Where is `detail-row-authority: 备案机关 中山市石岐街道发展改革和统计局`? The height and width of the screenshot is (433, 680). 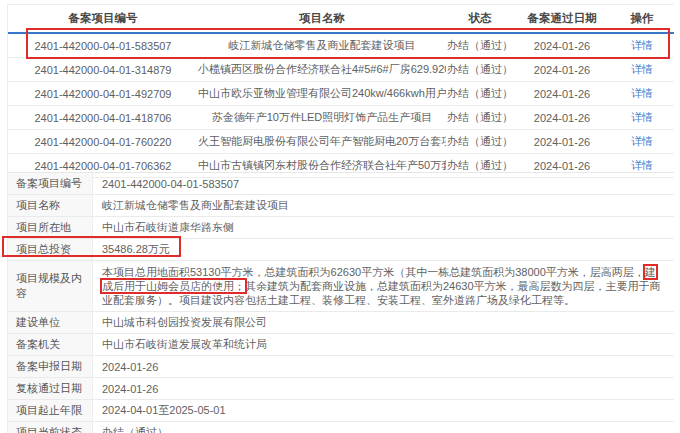
detail-row-authority: 备案机关 中山市石岐街道发展改革和统计局 is located at coordinates (341, 345).